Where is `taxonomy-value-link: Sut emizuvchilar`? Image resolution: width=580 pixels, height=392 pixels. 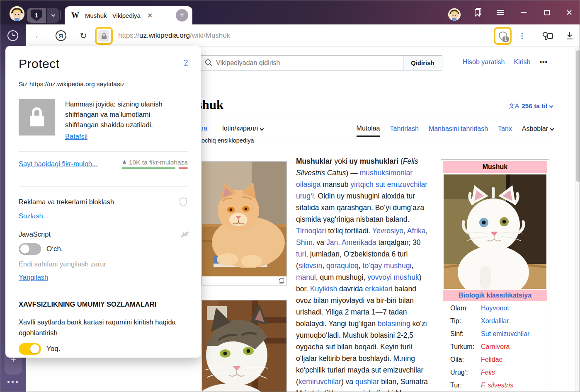
taxonomy-value-link: Sut emizuvchilar is located at coordinates (505, 334).